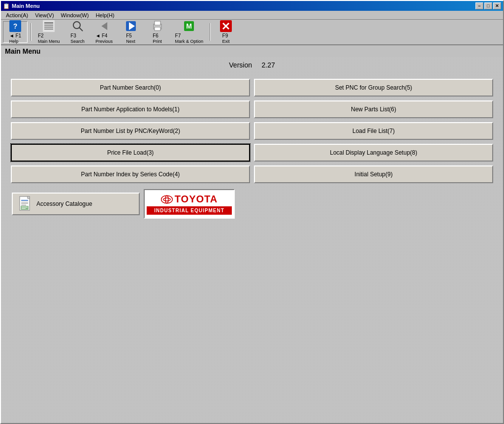  I want to click on btn-part-number-list-pnc: Part Number List by PNC/KeyWord(2), so click(130, 131).